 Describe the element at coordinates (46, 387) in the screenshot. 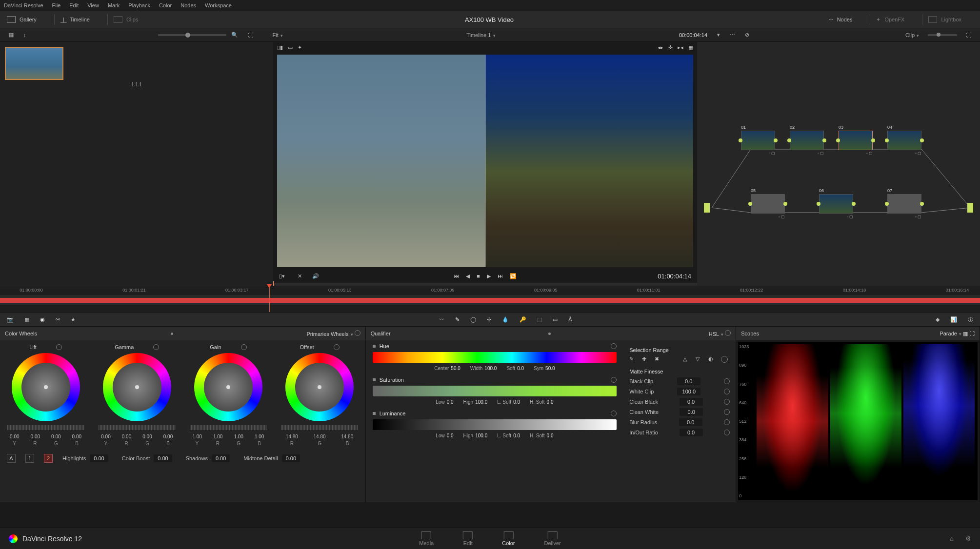

I see `color-wheel-lift` at that location.